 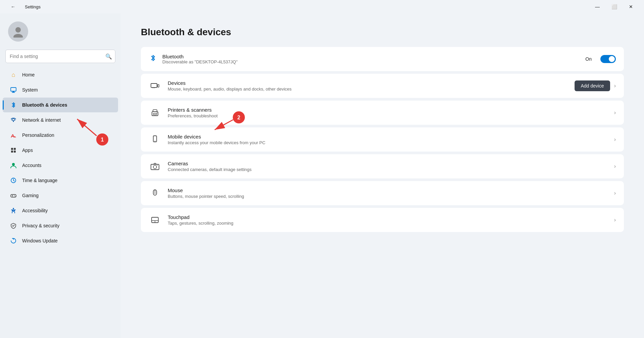 I want to click on printers-row: Printers & scanners Preferences, trouble…, so click(x=382, y=113).